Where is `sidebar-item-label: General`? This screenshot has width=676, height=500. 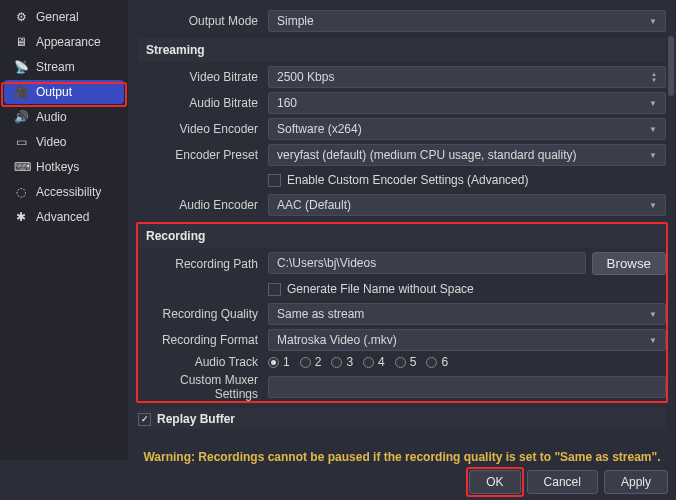
sidebar-item-label: General is located at coordinates (58, 17).